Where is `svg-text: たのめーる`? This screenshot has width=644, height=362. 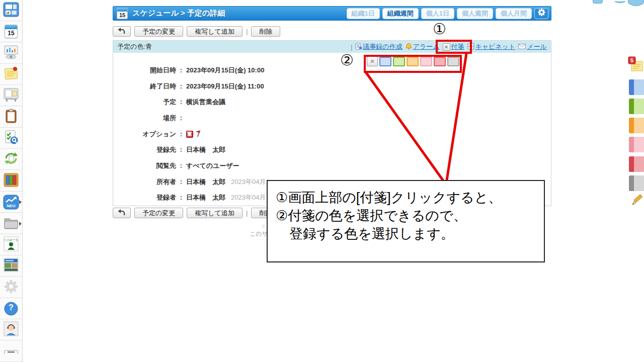
svg-text: たのめーる is located at coordinates (11, 240).